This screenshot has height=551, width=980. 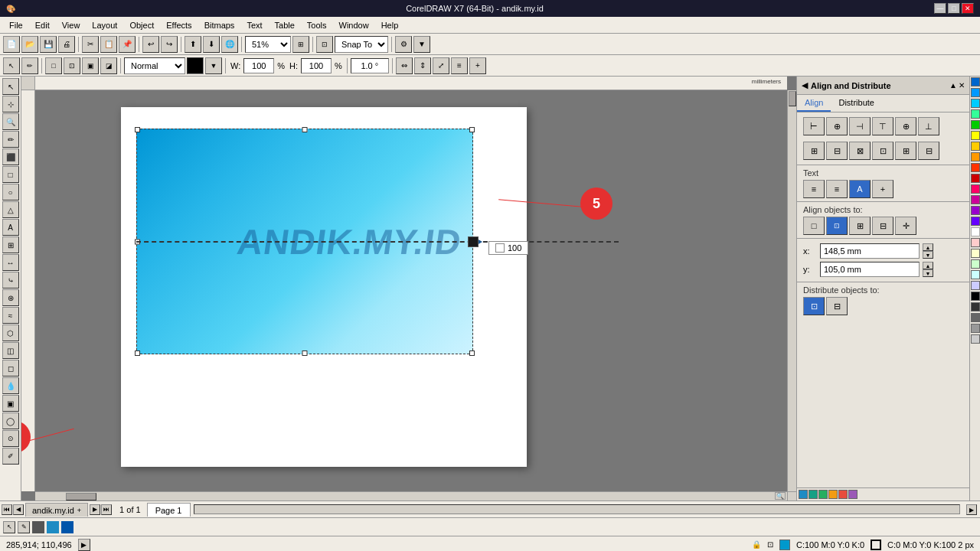 What do you see at coordinates (67, 44) in the screenshot?
I see `print-button: 🖨` at bounding box center [67, 44].